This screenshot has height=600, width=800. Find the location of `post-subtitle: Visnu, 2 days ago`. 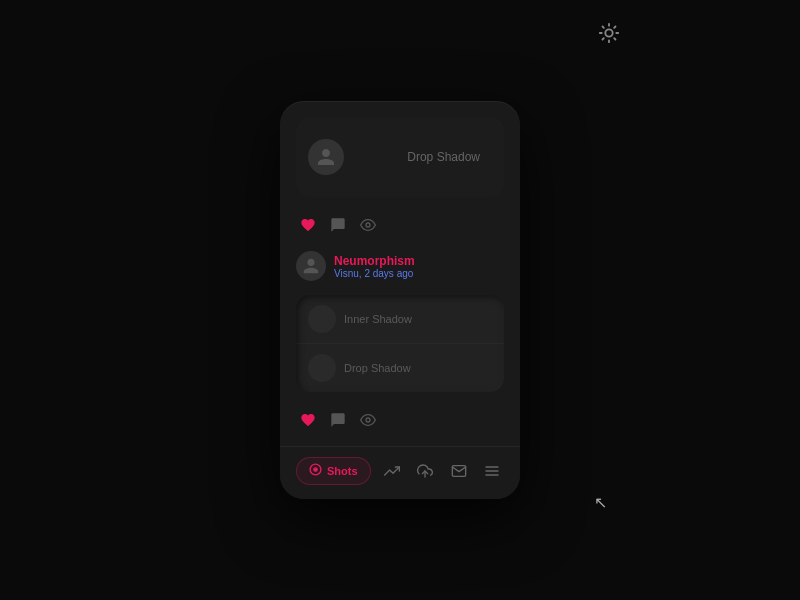

post-subtitle: Visnu, 2 days ago is located at coordinates (374, 274).